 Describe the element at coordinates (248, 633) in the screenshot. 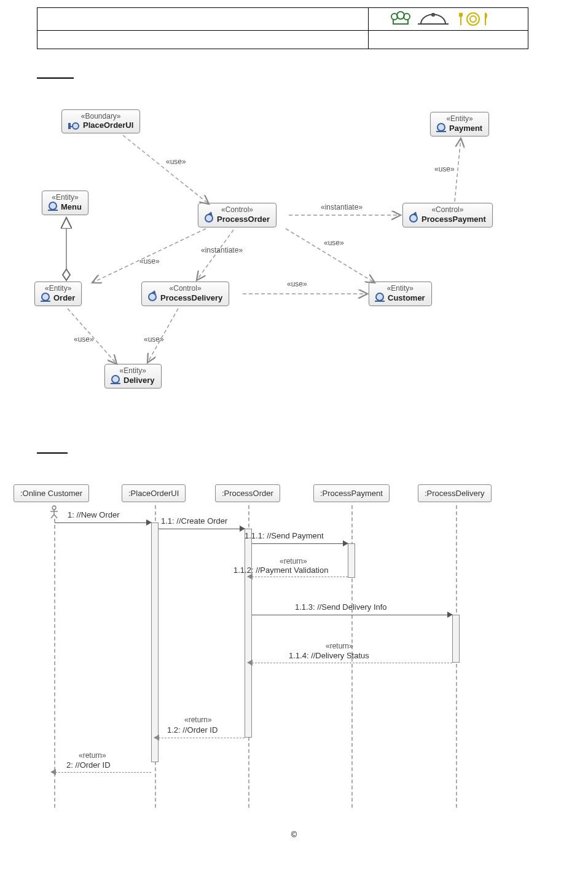

I see `activation-processorder` at that location.